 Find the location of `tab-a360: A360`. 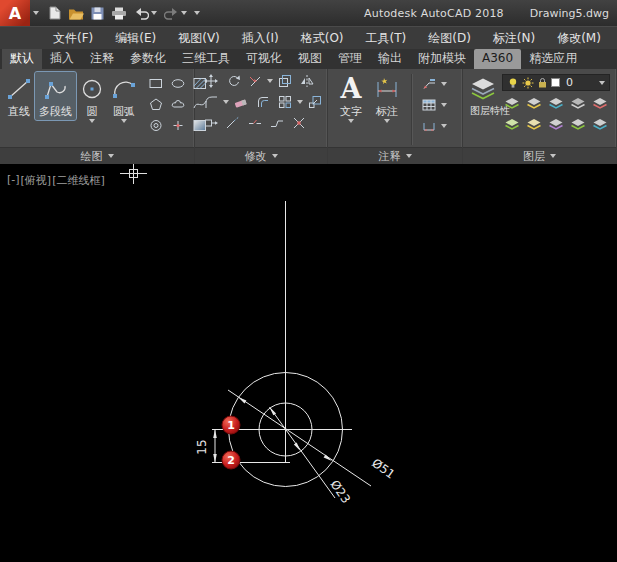

tab-a360: A360 is located at coordinates (498, 59).